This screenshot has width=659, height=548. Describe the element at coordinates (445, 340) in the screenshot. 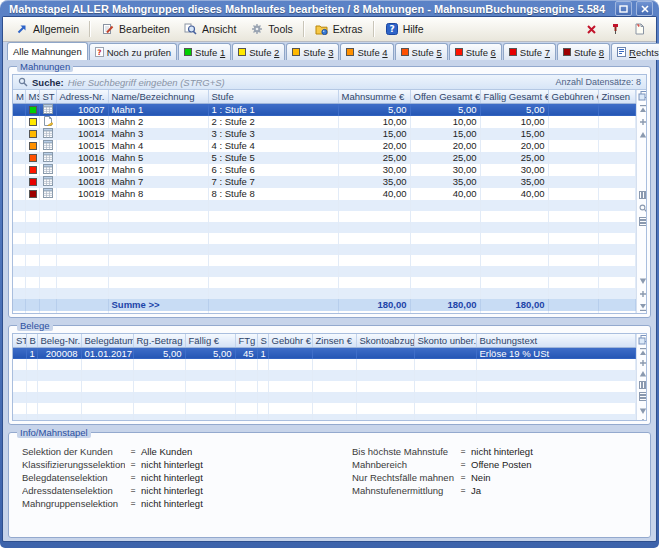

I see `column-header: Skonto unber. €` at that location.